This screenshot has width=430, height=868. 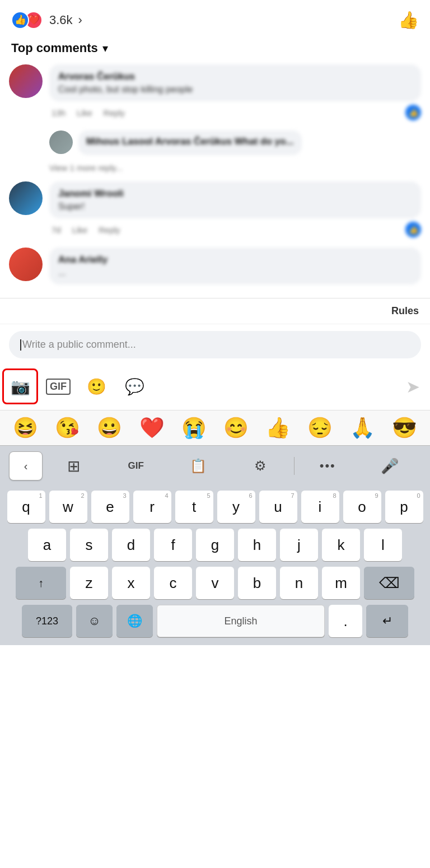 What do you see at coordinates (173, 545) in the screenshot?
I see `key-f: f` at bounding box center [173, 545].